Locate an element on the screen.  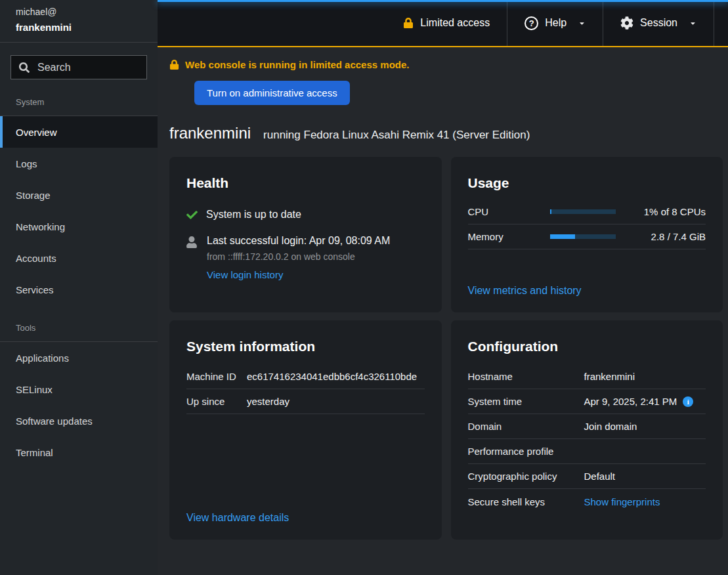
admin-access-button: Turn on administrative access is located at coordinates (272, 93).